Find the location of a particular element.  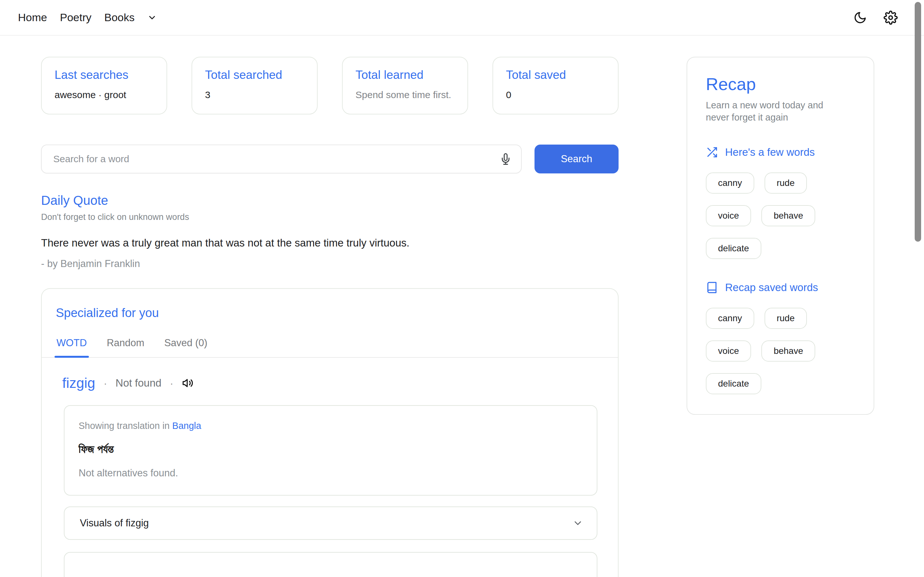

daily-quote-section: Daily Quote Don't forget to click on unk… is located at coordinates (330, 231).